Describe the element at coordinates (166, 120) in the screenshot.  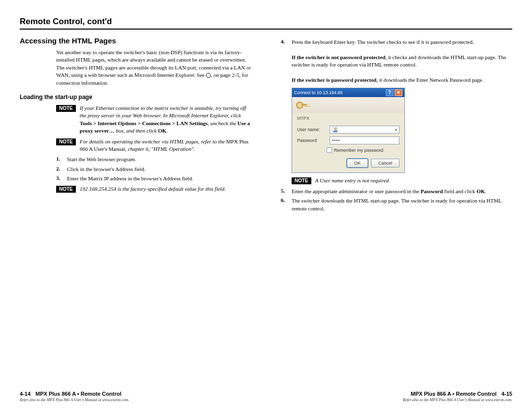
I see `note-text: If your Ethernet connection to the matri…` at that location.